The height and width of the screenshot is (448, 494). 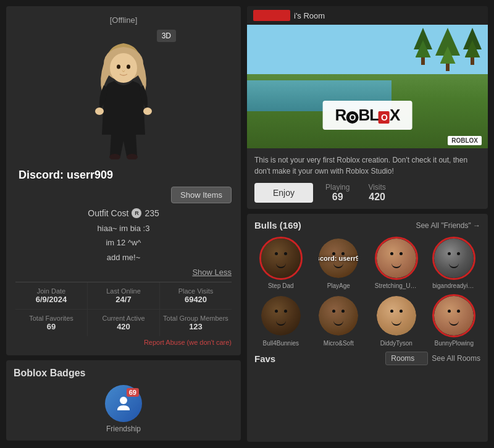 I want to click on friend-avatar-diddytyson, so click(x=396, y=316).